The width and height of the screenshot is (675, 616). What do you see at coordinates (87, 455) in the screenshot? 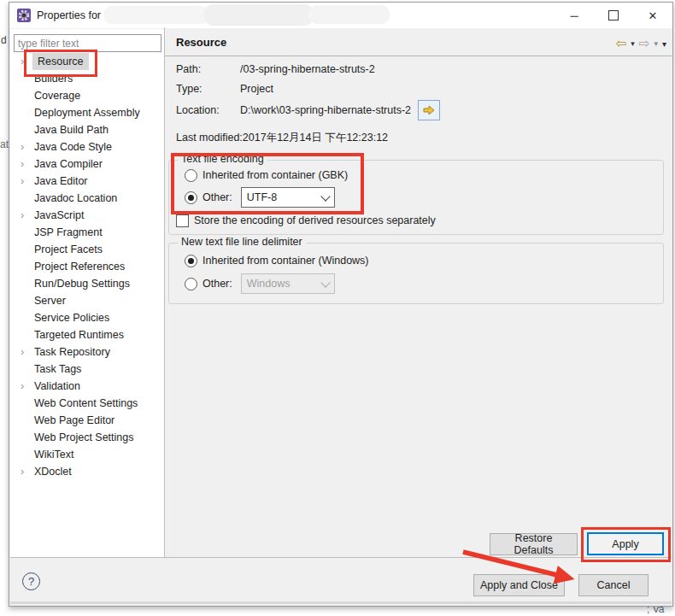
I see `sidebar-item-wikitext: WikiText` at bounding box center [87, 455].